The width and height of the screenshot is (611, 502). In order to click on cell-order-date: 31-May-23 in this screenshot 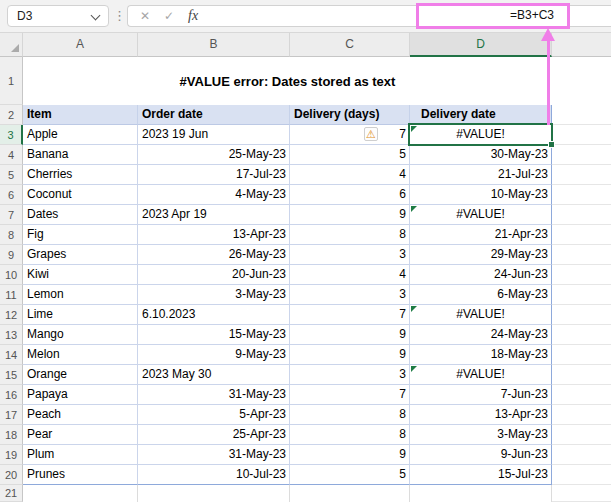, I will do `click(214, 395)`.